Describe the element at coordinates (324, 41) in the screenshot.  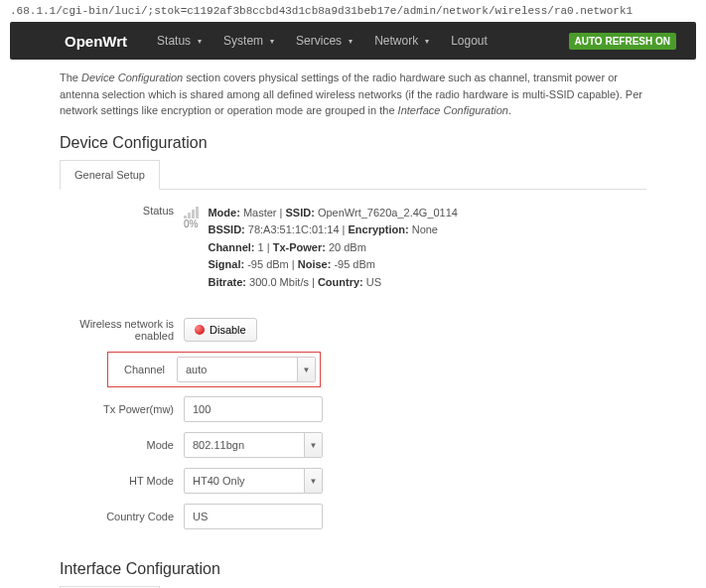
I see `nav-services: Services` at that location.